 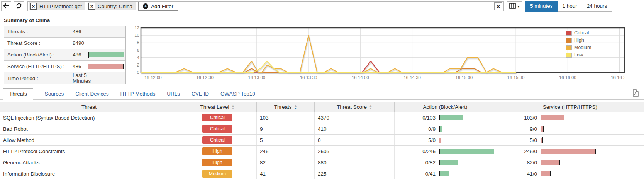 I want to click on svg-text: 2, so click(x=138, y=65).